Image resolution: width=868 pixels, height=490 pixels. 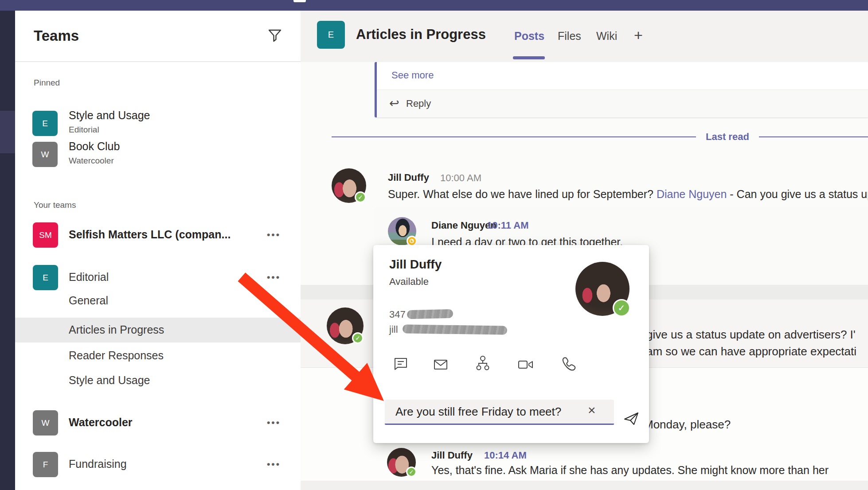 What do you see at coordinates (592, 410) in the screenshot?
I see `close-icon: ×` at bounding box center [592, 410].